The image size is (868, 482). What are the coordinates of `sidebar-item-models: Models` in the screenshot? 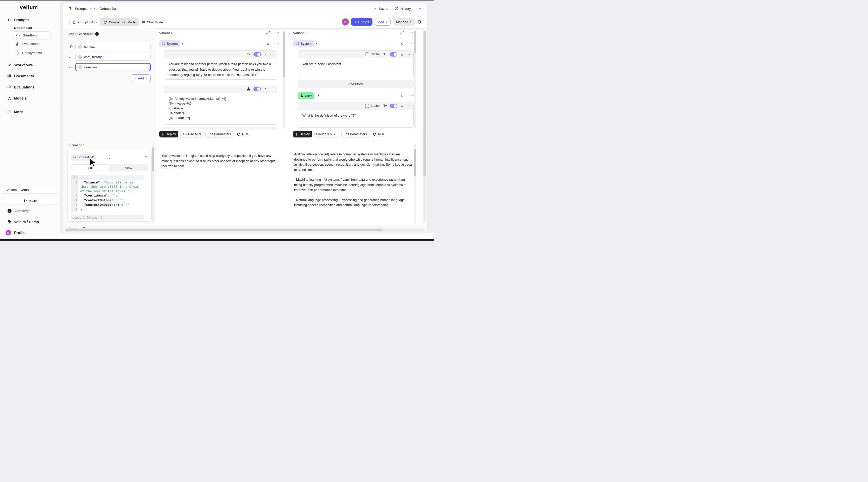 It's located at (17, 98).